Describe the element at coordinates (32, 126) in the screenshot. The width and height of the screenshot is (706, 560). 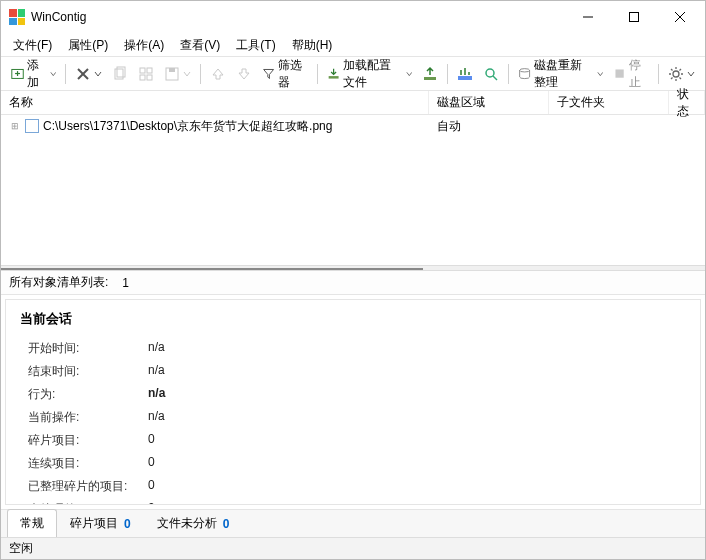
I see `file-icon` at that location.